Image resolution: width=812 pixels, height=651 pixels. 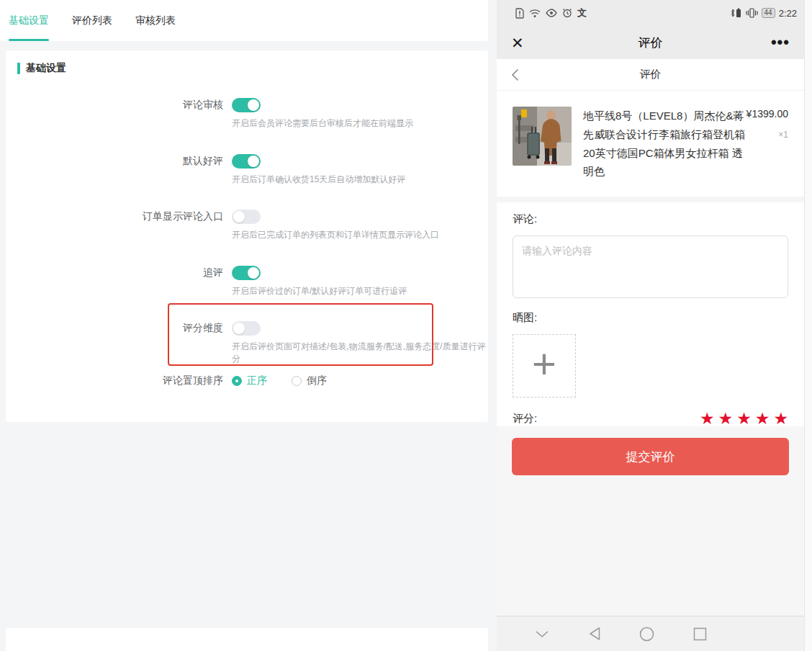 I want to click on setting-label: 追评, so click(x=114, y=273).